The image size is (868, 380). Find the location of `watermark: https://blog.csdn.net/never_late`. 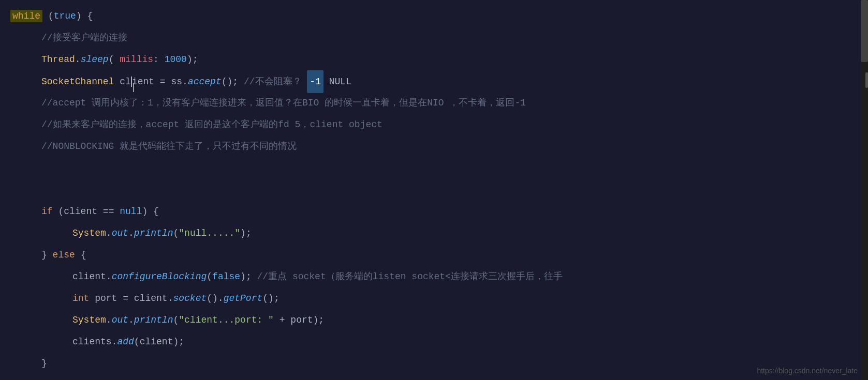

watermark: https://blog.csdn.net/never_late is located at coordinates (807, 371).